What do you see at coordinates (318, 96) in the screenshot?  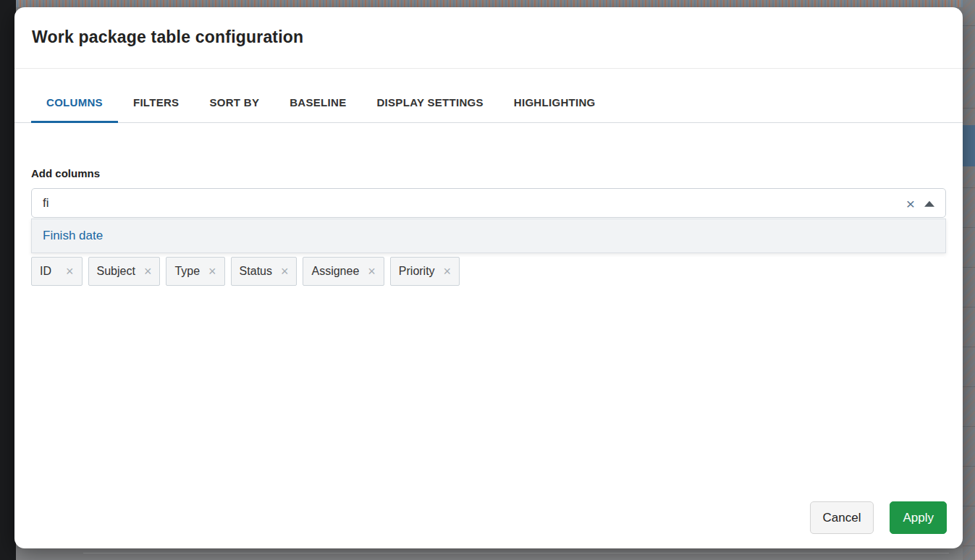 I see `tab-baseline: BASELINE` at bounding box center [318, 96].